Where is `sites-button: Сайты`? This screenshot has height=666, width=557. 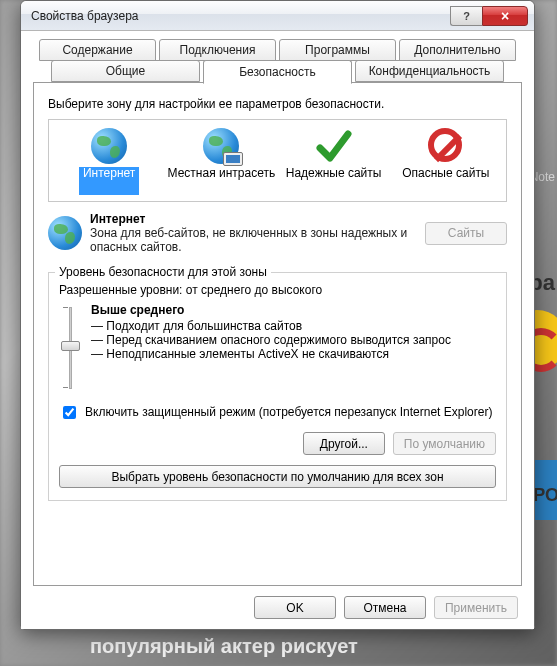
sites-button: Сайты is located at coordinates (466, 234).